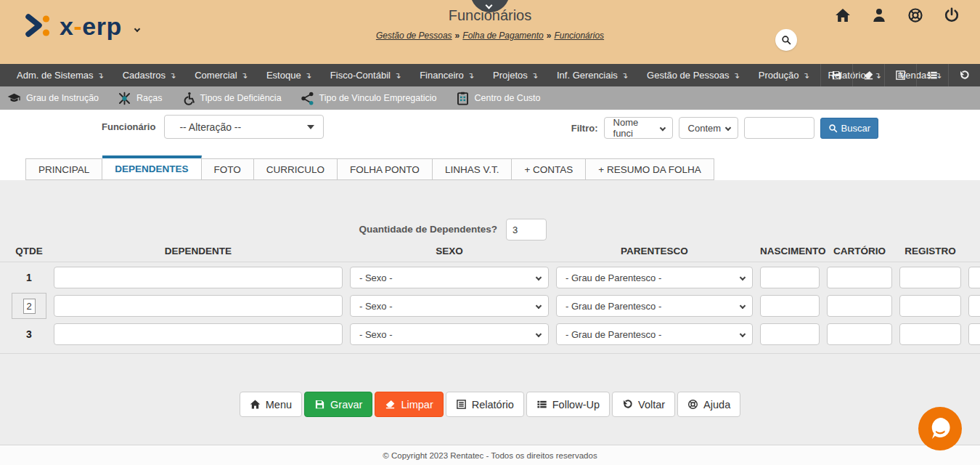 This screenshot has height=465, width=980. Describe the element at coordinates (964, 76) in the screenshot. I see `toolbar-back-button` at that location.